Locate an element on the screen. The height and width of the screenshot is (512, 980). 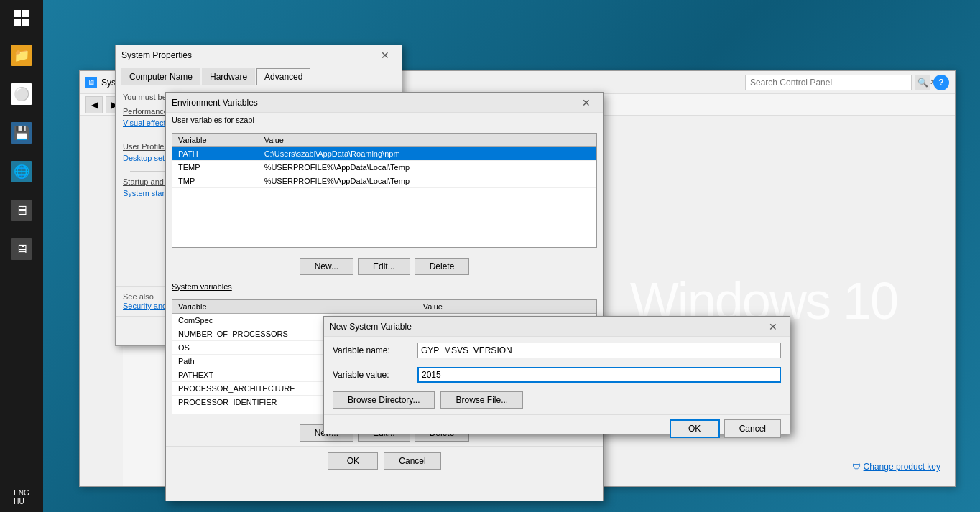
user-var-col-value: Value is located at coordinates (427, 141).